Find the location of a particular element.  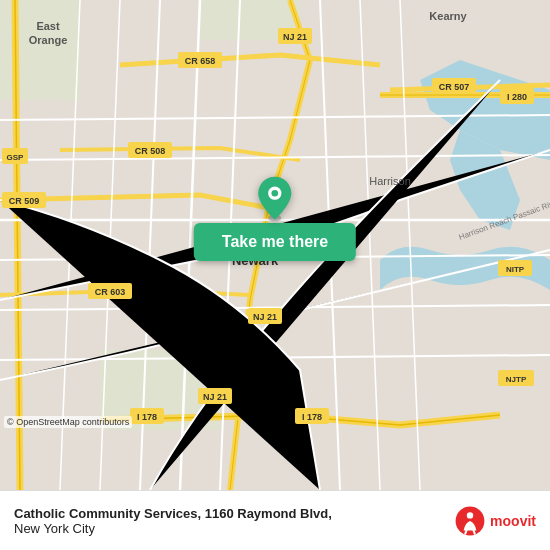

take-me-there-button: Take me there is located at coordinates (275, 242).